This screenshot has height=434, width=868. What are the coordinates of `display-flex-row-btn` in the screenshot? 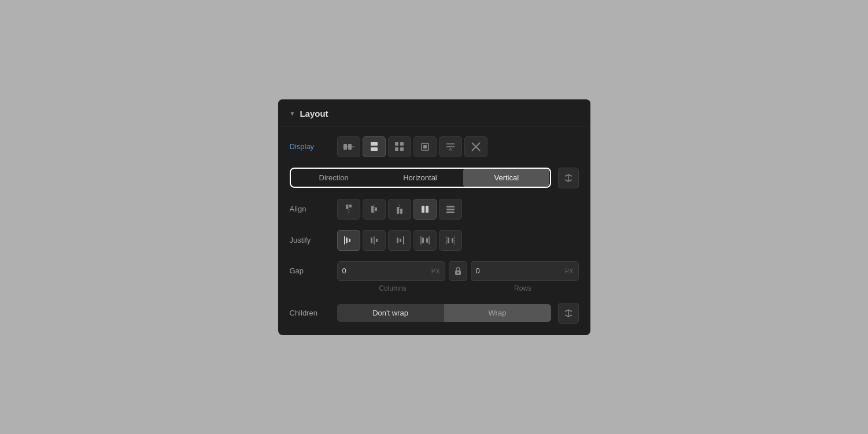 It's located at (349, 147).